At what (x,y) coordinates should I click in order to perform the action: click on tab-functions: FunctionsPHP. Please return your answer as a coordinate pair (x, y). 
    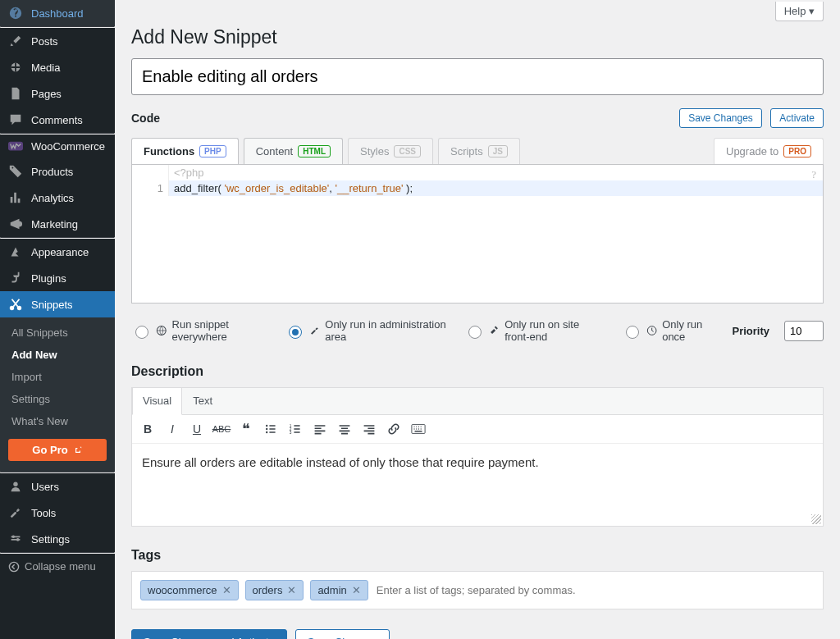
    Looking at the image, I should click on (185, 151).